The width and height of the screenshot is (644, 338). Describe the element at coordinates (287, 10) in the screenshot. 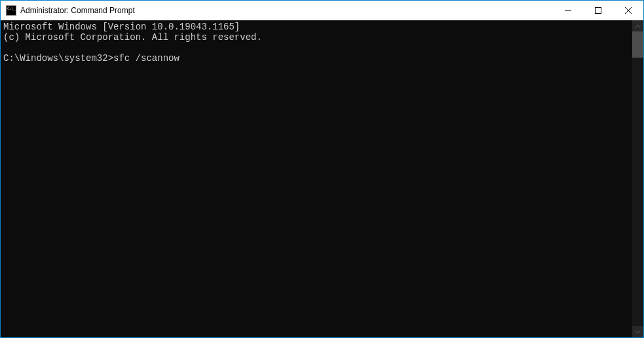

I see `window-title: Administrator: Command Prompt` at that location.